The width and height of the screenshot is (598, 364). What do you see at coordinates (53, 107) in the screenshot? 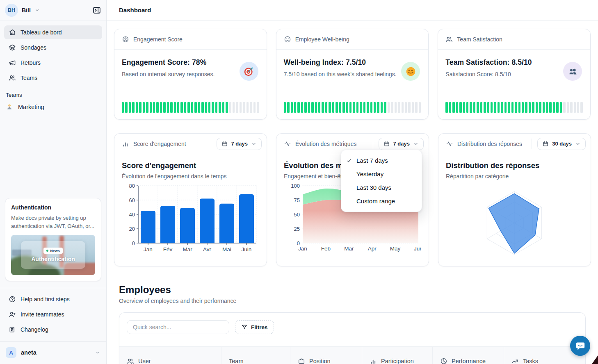
I see `sidebar-team-item: Marketing` at bounding box center [53, 107].